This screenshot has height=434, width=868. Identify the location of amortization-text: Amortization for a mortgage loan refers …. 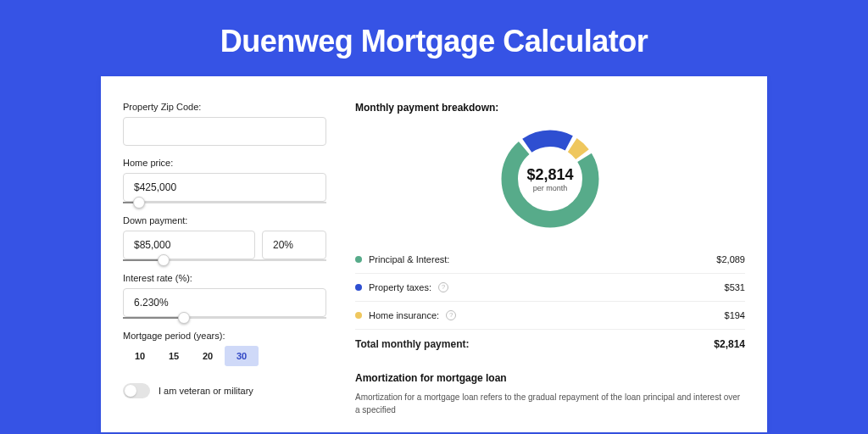
(550, 403).